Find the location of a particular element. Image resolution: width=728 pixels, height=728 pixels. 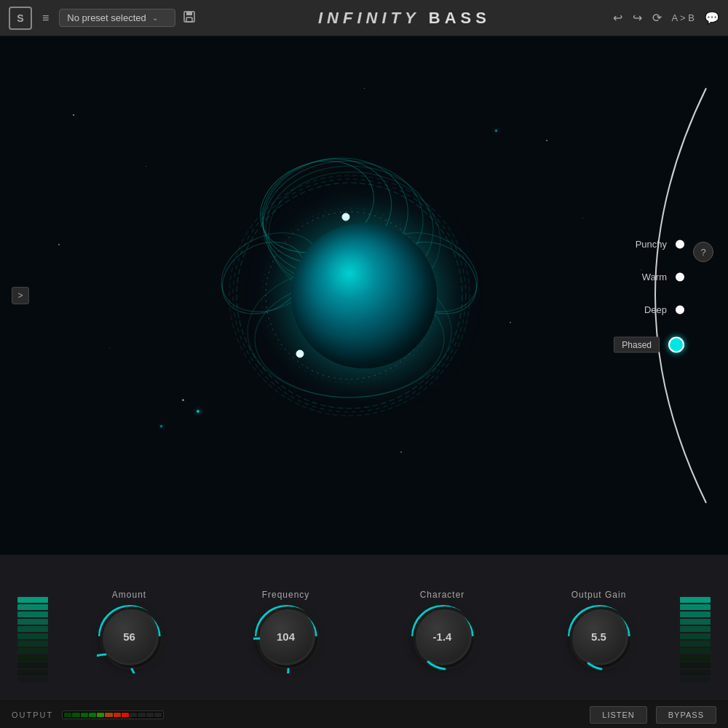

knob-group-character: Character -1.4 is located at coordinates (443, 628).